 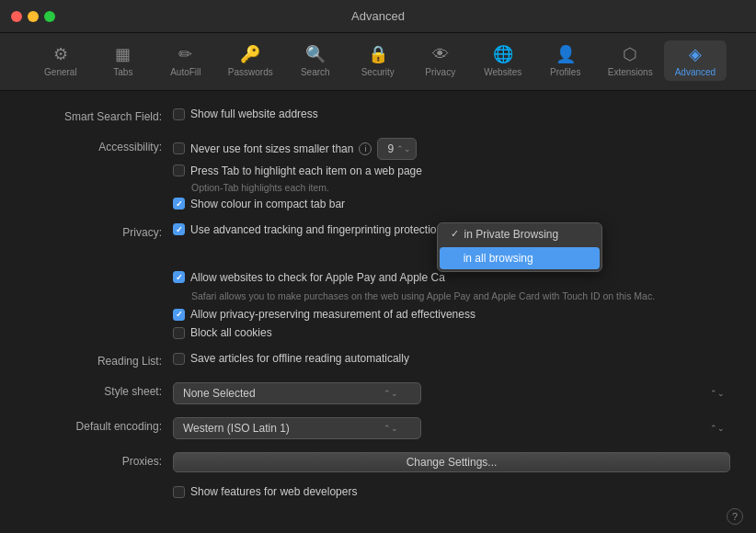 What do you see at coordinates (378, 17) in the screenshot?
I see `title-bar: Advanced` at bounding box center [378, 17].